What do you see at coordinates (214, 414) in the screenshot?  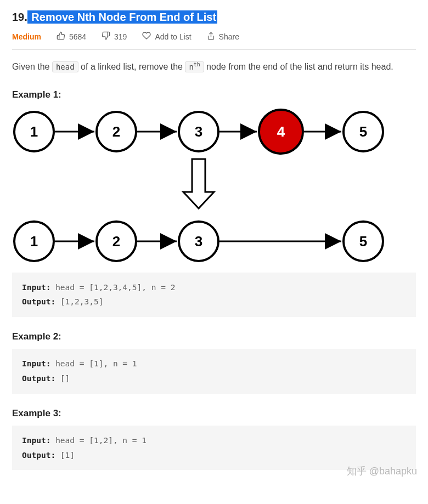 I see `example-3-label: Example 3:` at bounding box center [214, 414].